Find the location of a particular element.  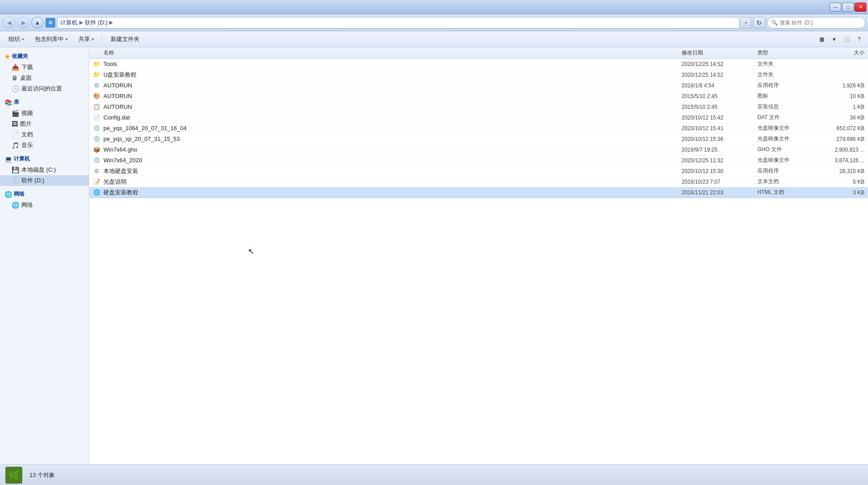

file-type-cell: 安装信息 is located at coordinates (786, 107).